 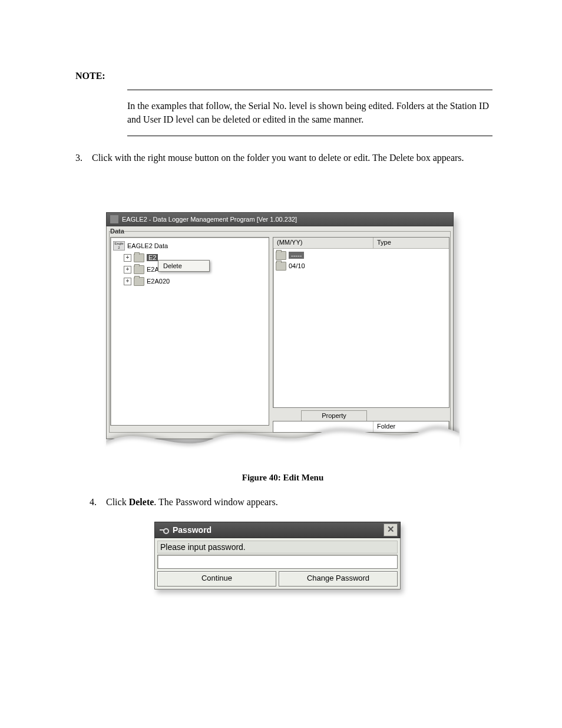 What do you see at coordinates (361, 427) in the screenshot?
I see `property-box: Folder` at bounding box center [361, 427].